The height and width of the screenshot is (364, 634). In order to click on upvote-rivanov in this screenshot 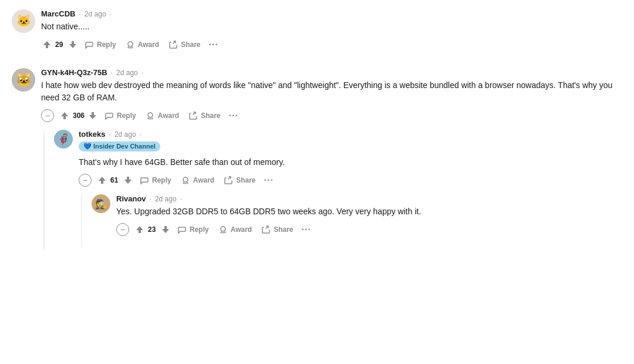, I will do `click(140, 230)`.